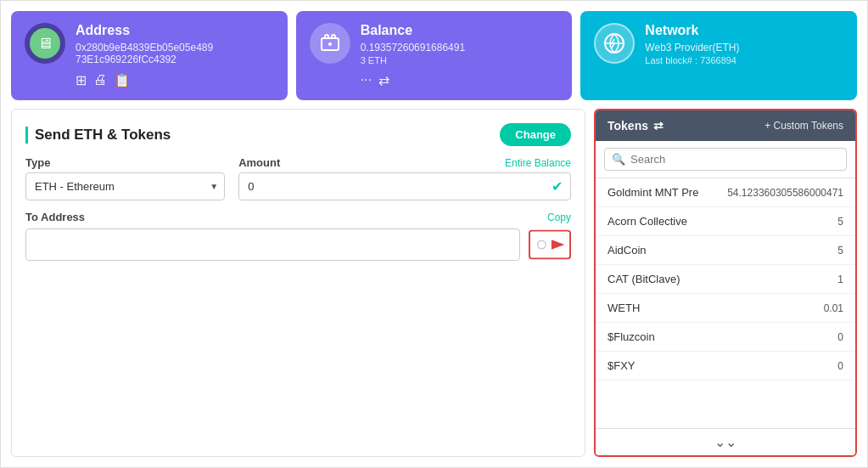 This screenshot has width=868, height=468. I want to click on balance-card-content: Balance 0.19357260691686491 3 ETH ··· ⇄, so click(460, 56).